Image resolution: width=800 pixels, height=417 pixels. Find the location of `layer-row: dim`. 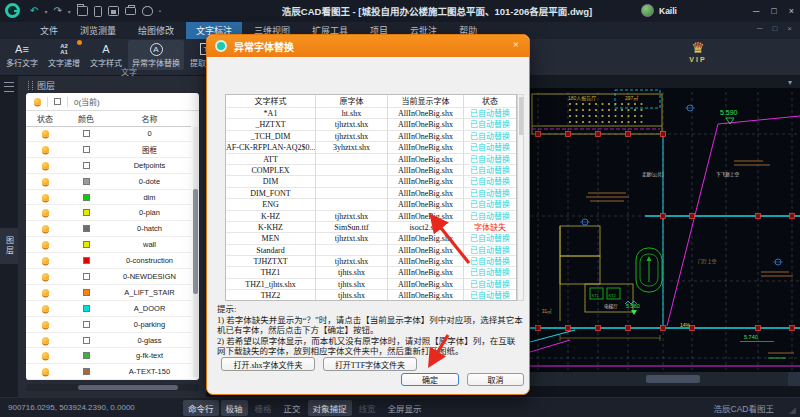

layer-row: dim is located at coordinates (108, 198).